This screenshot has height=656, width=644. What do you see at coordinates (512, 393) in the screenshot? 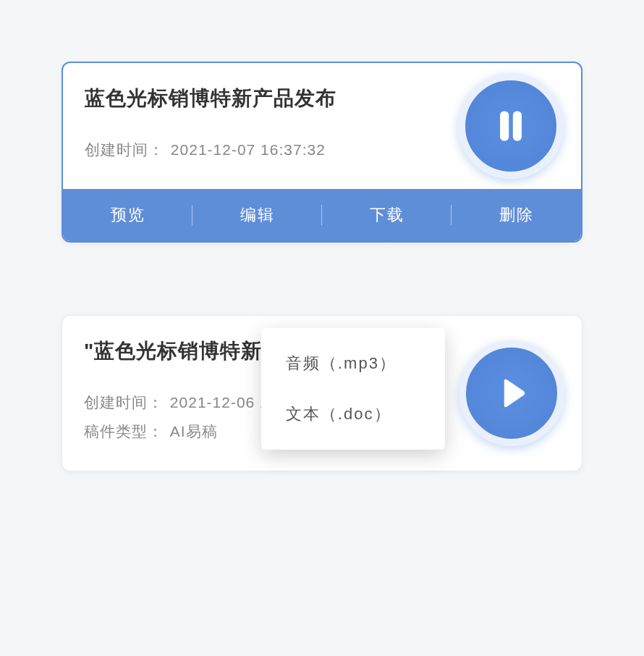
I see `play-icon` at bounding box center [512, 393].